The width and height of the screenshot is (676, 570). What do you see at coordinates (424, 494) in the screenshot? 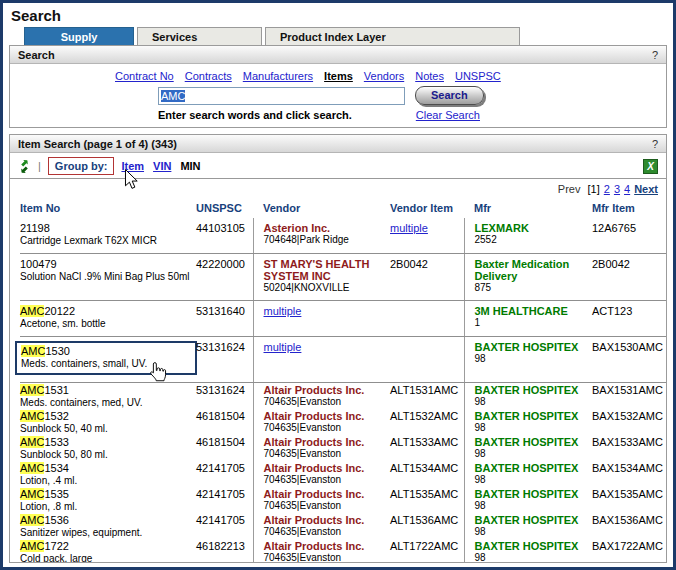
I see `vendor-item-value: ALT1535AMC` at bounding box center [424, 494].